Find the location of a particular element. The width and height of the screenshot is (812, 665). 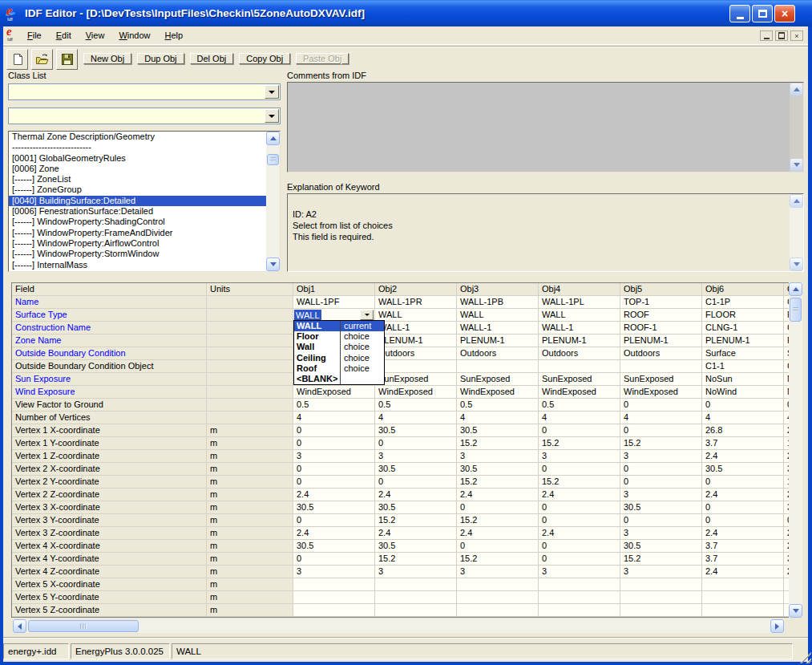

menu-item-help: Help is located at coordinates (175, 35).